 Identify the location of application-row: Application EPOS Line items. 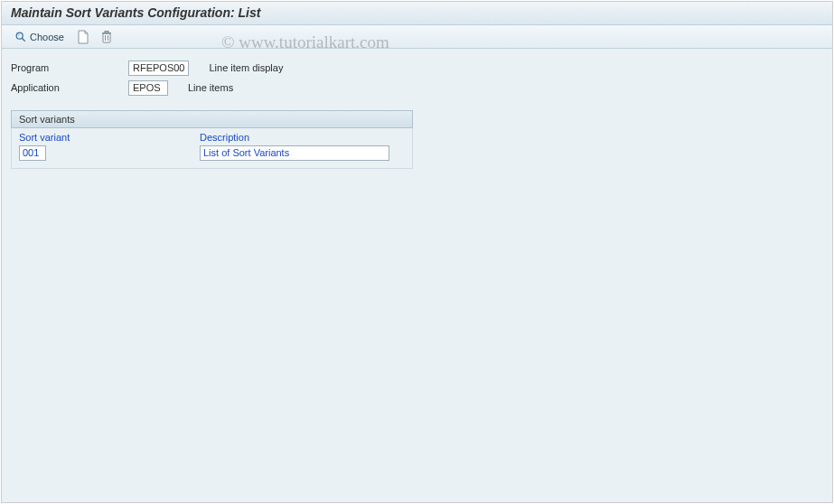
(417, 88).